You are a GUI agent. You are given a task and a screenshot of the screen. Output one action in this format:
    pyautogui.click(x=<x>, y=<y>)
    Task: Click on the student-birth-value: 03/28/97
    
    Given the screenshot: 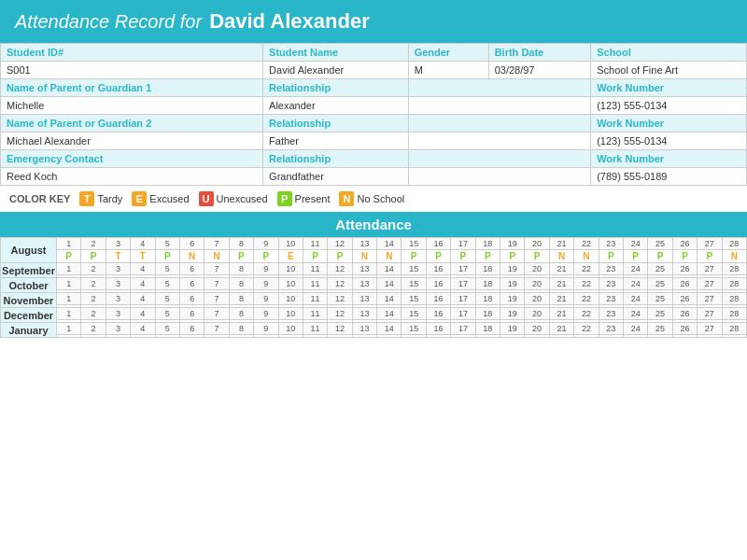 What is the action you would take?
    pyautogui.click(x=540, y=71)
    